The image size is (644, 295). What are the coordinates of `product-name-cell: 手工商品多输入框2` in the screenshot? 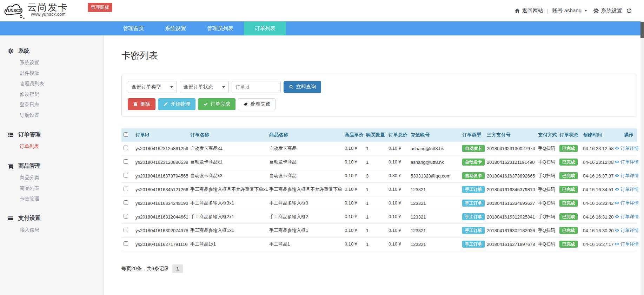 It's located at (305, 217).